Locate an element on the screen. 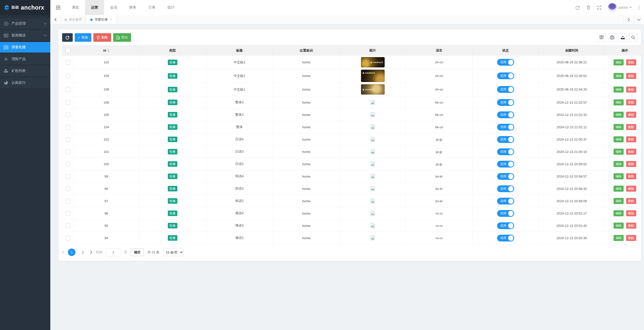 The image size is (644, 330). refresh-icon is located at coordinates (578, 8).